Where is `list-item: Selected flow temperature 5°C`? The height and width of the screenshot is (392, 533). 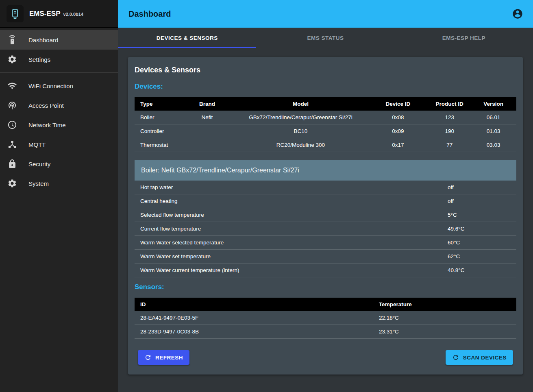
list-item: Selected flow temperature 5°C is located at coordinates (325, 215).